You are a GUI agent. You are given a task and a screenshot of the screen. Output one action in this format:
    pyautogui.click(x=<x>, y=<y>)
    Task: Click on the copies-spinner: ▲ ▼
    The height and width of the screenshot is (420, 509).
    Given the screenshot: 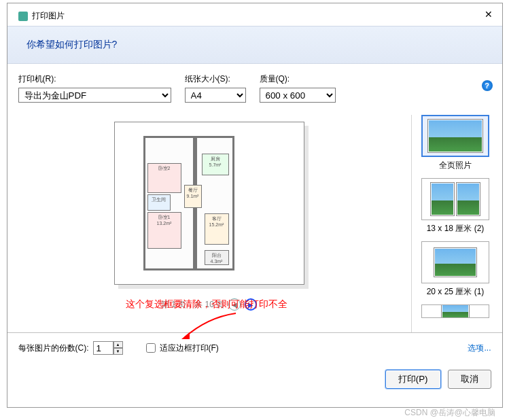 What is the action you would take?
    pyautogui.click(x=109, y=348)
    